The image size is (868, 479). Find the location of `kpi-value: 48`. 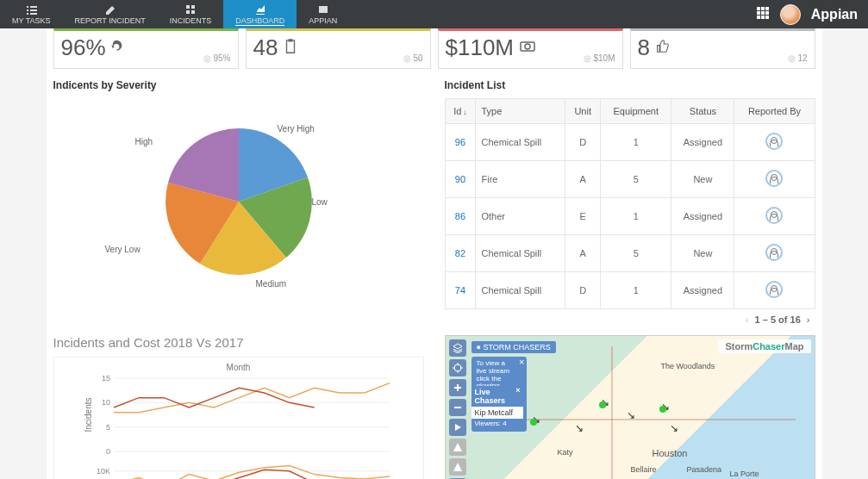

kpi-value: 48 is located at coordinates (265, 48).